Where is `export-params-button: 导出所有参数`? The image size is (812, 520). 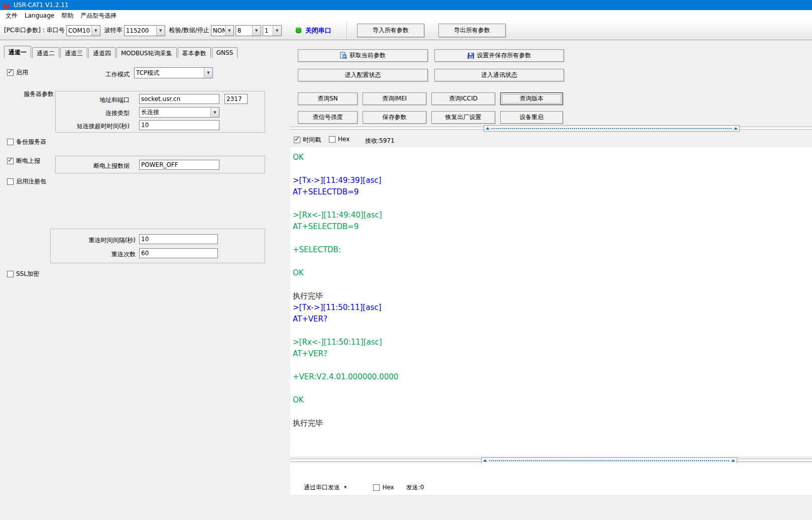
export-params-button: 导出所有参数 is located at coordinates (472, 30).